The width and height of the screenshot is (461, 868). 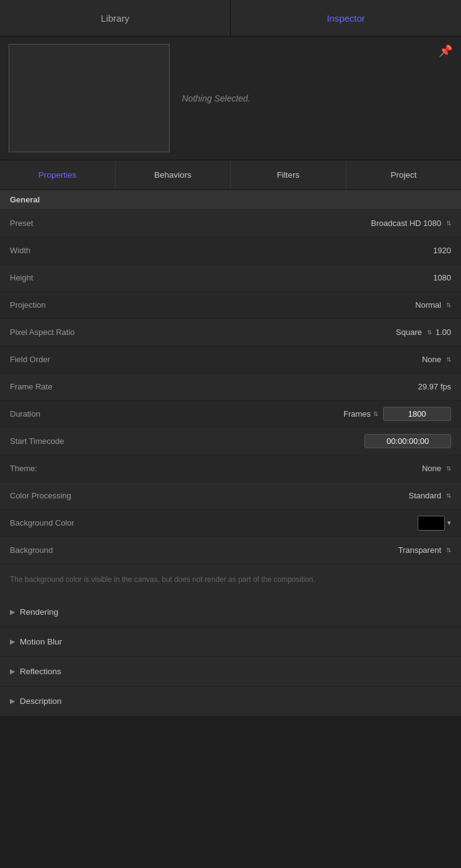 What do you see at coordinates (397, 414) in the screenshot?
I see `duration-inline: Frames ⇅` at bounding box center [397, 414].